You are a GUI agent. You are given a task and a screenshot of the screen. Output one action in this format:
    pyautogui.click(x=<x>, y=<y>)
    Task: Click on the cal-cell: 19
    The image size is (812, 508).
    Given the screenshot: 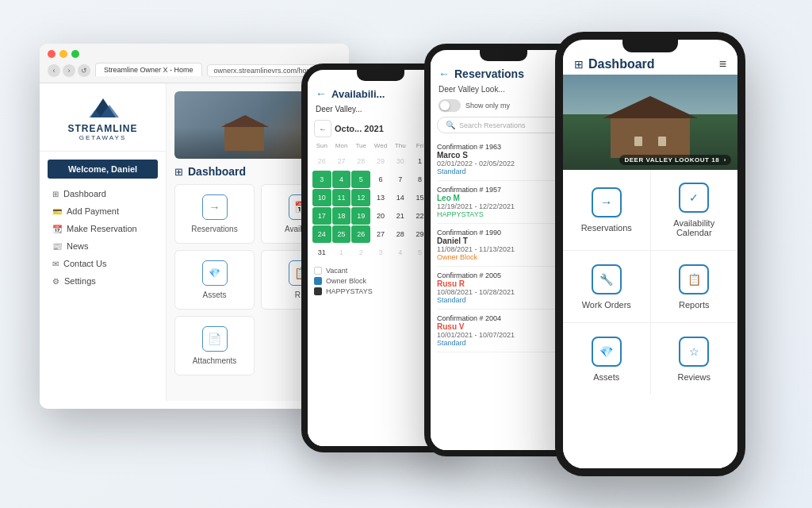 What is the action you would take?
    pyautogui.click(x=361, y=216)
    